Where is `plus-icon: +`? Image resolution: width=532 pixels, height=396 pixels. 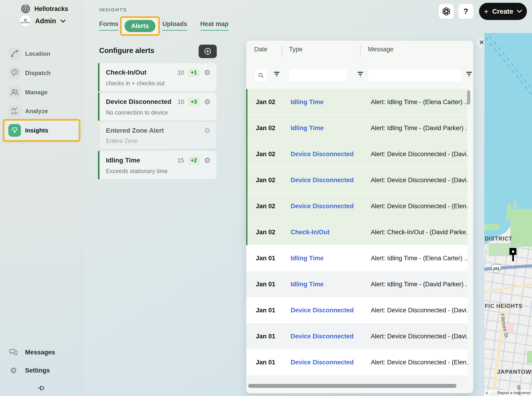
plus-icon: + is located at coordinates (486, 12).